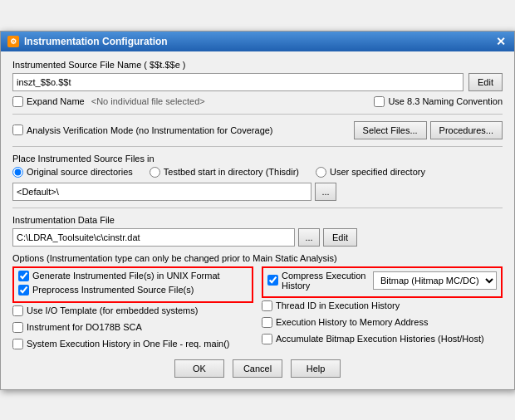 This screenshot has height=420, width=515. What do you see at coordinates (258, 82) in the screenshot?
I see `source-file-row: Edit` at bounding box center [258, 82].